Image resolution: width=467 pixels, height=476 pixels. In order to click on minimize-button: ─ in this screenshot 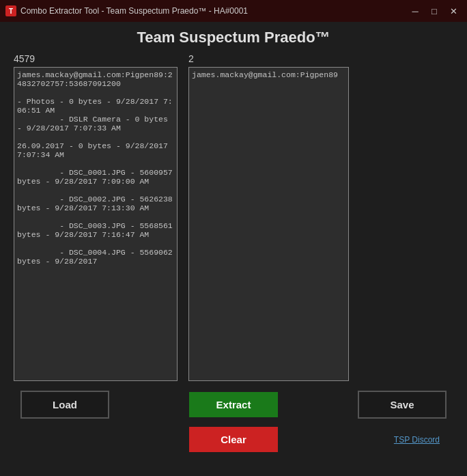, I will do `click(415, 11)`.